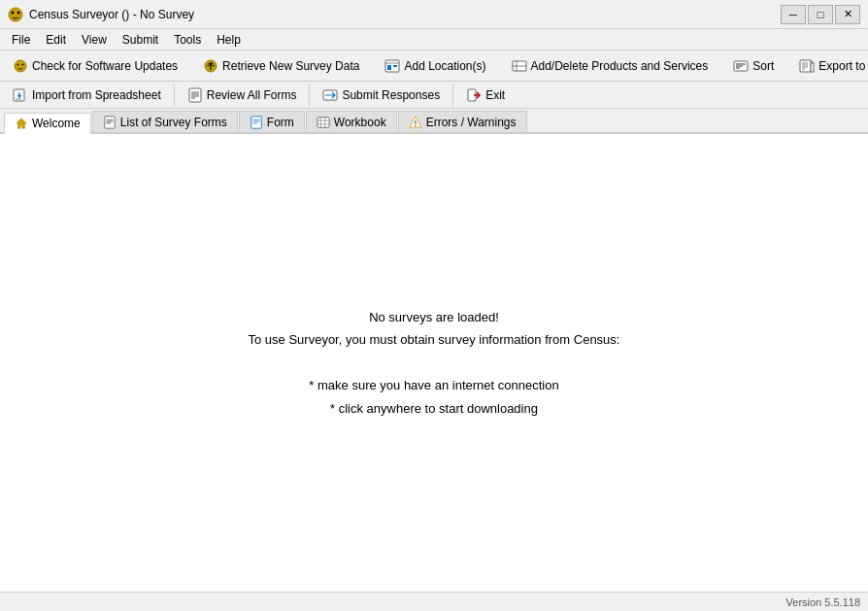 The width and height of the screenshot is (868, 611). Describe the element at coordinates (187, 40) in the screenshot. I see `menu-tools: Tools` at that location.